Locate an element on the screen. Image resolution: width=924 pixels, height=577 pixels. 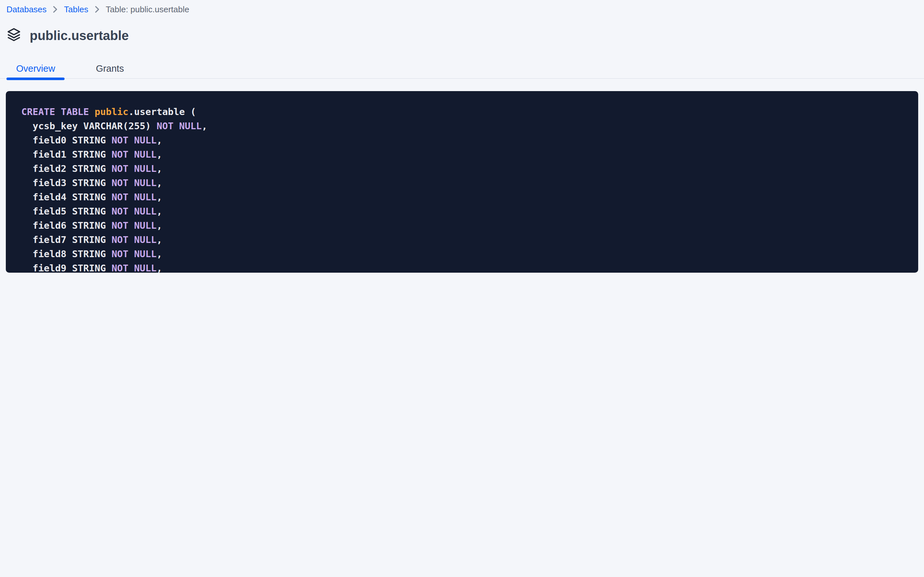
tab-grants: Grants is located at coordinates (110, 69).